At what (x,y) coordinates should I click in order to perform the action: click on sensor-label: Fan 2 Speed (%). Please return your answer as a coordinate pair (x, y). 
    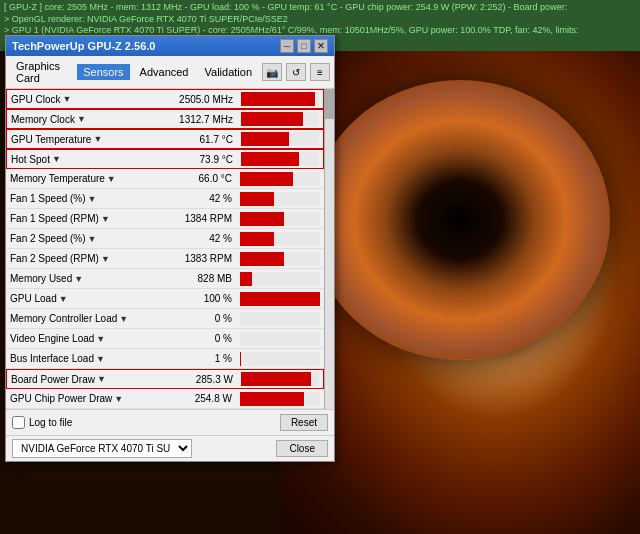
    Looking at the image, I should click on (48, 238).